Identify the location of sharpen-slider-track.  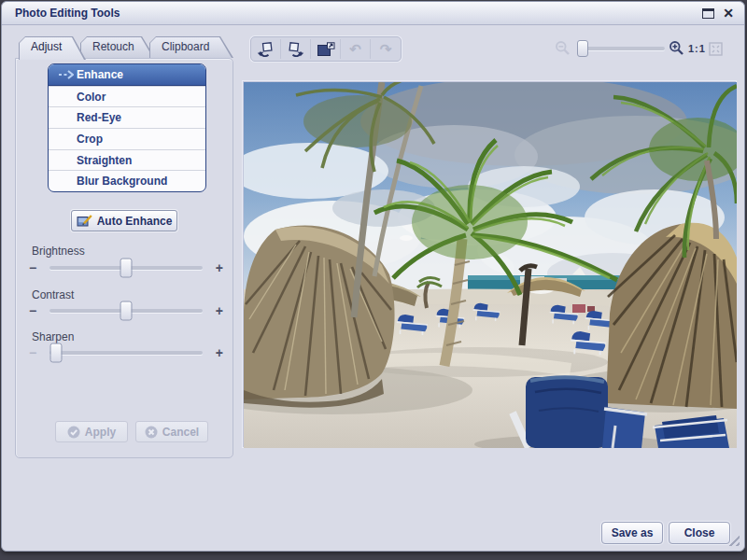
(126, 353).